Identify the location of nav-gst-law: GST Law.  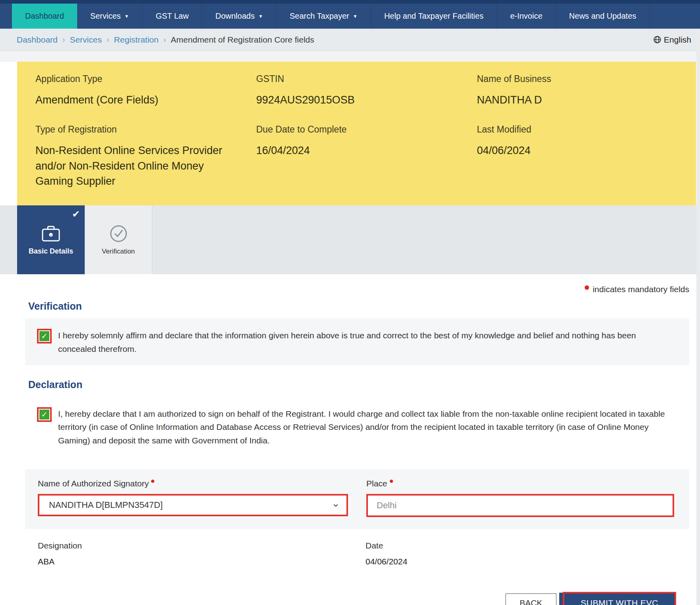
(172, 16).